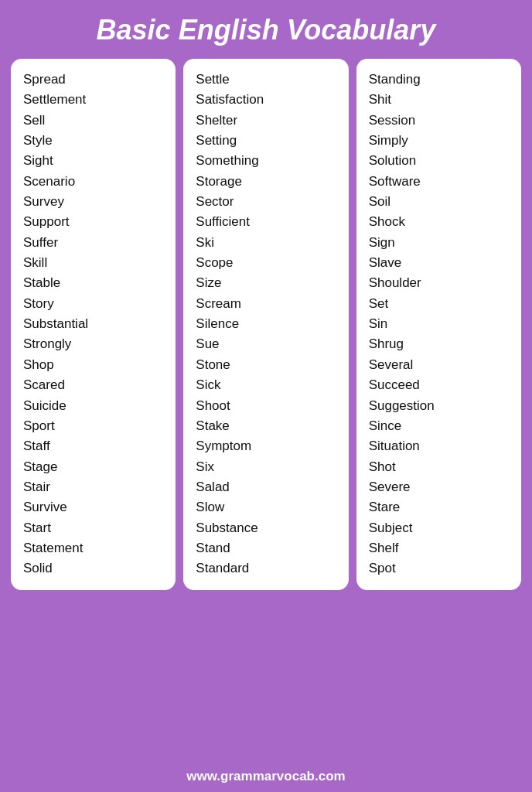  I want to click on word-item: Session, so click(439, 121).